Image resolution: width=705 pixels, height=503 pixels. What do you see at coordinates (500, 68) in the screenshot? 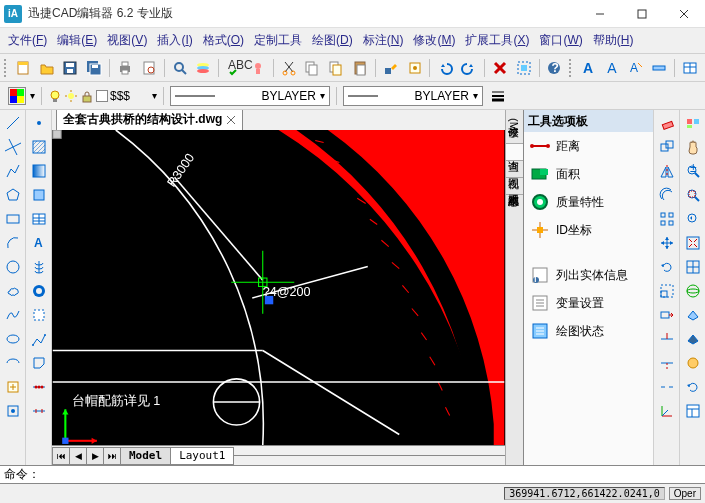
I see `delete-button` at bounding box center [500, 68].